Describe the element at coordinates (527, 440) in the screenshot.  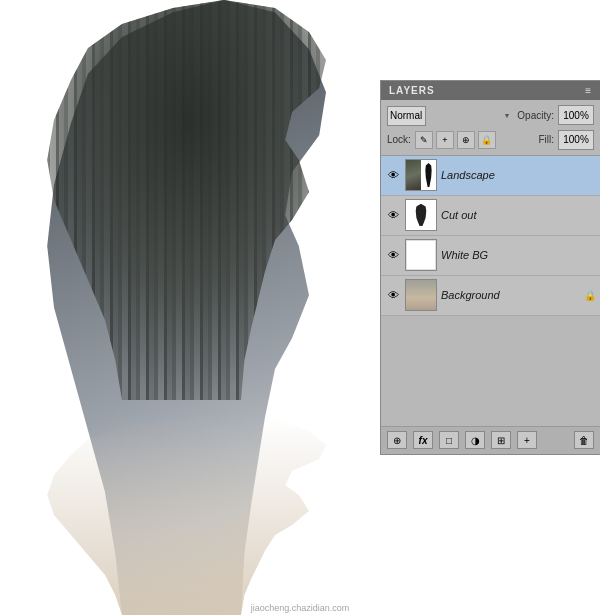
I see `new-layer-btn: +` at that location.